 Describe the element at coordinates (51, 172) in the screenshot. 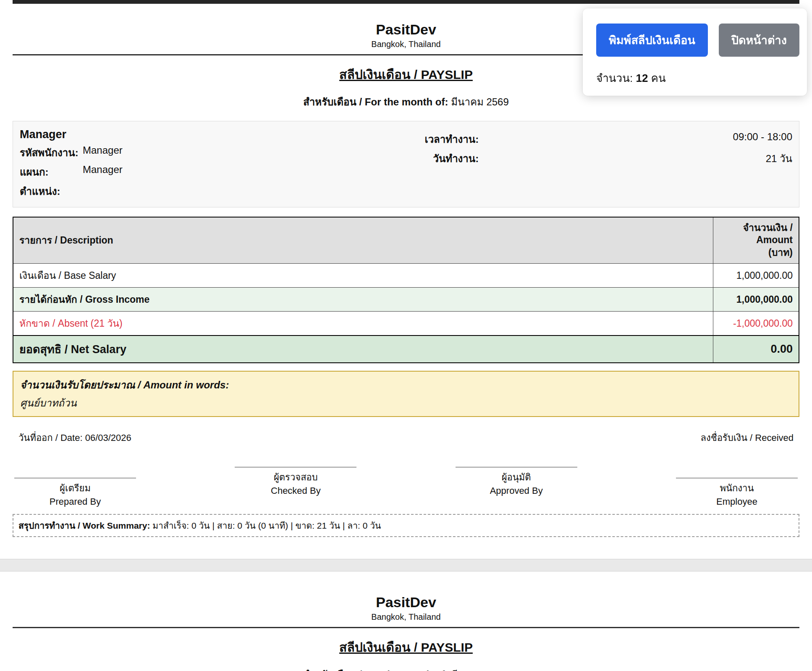

I see `department-label: แผนก:` at that location.